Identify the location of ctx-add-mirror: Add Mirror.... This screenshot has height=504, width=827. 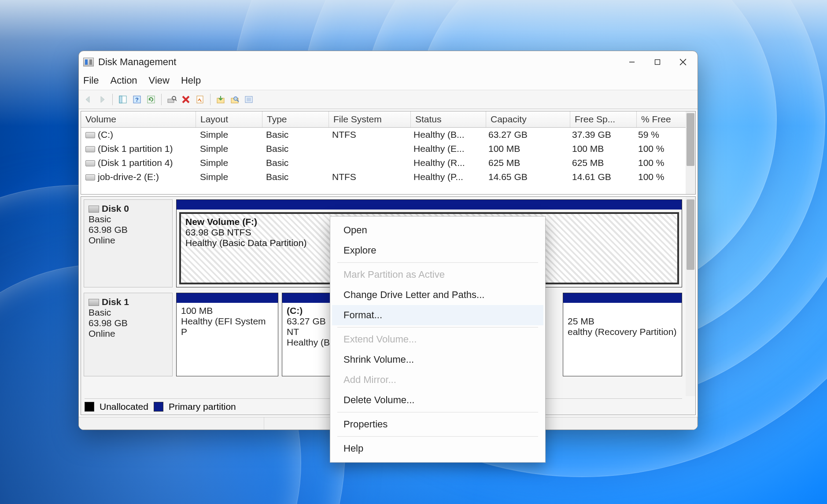
(438, 380).